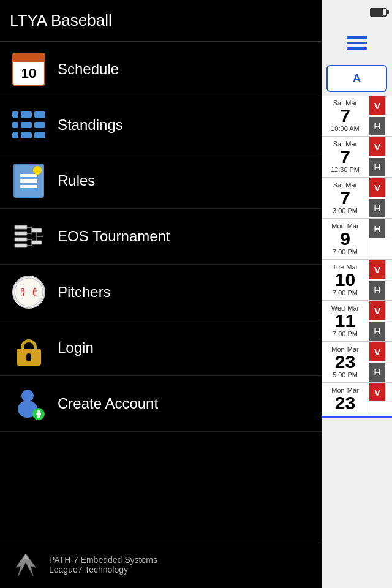 This screenshot has width=392, height=588. I want to click on team-row-h-1: H, so click(381, 126).